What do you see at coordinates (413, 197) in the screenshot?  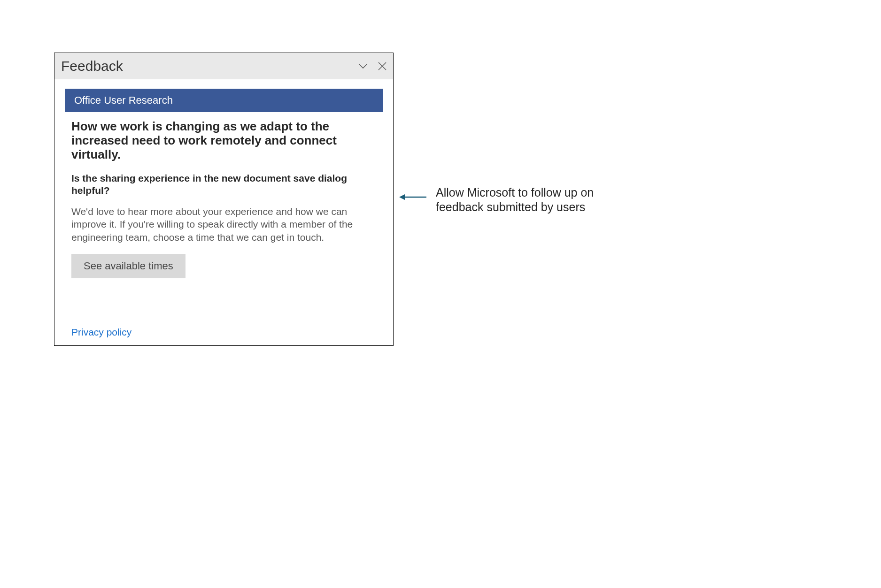 I see `arrow-left-icon` at bounding box center [413, 197].